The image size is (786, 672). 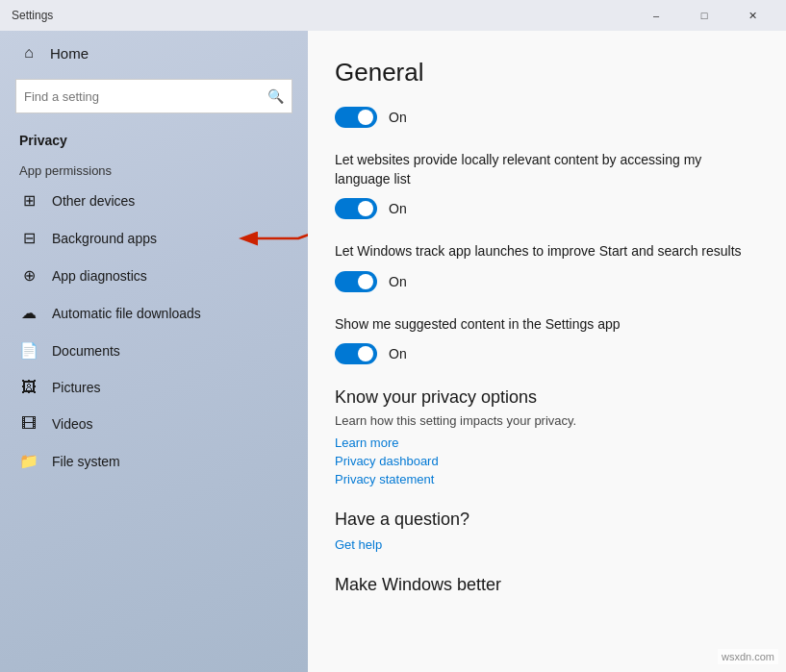 I want to click on background-apps-label: Background apps, so click(x=104, y=238).